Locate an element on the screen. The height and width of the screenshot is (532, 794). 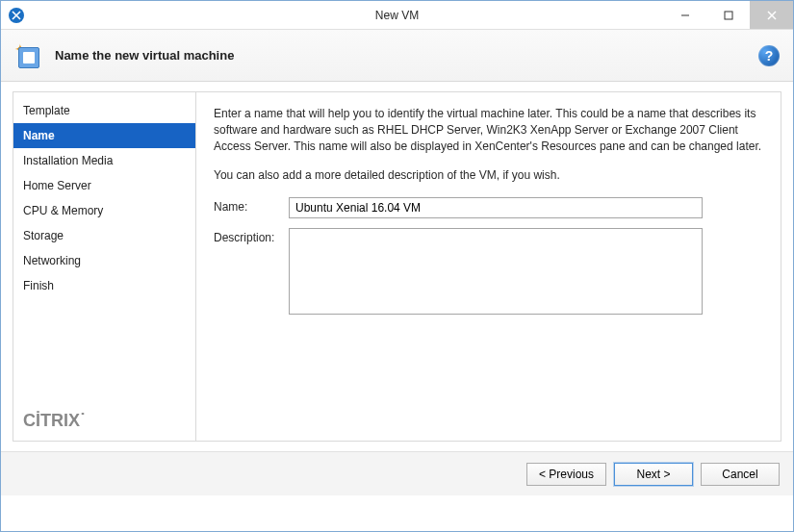
titlebar: New VM is located at coordinates (397, 15).